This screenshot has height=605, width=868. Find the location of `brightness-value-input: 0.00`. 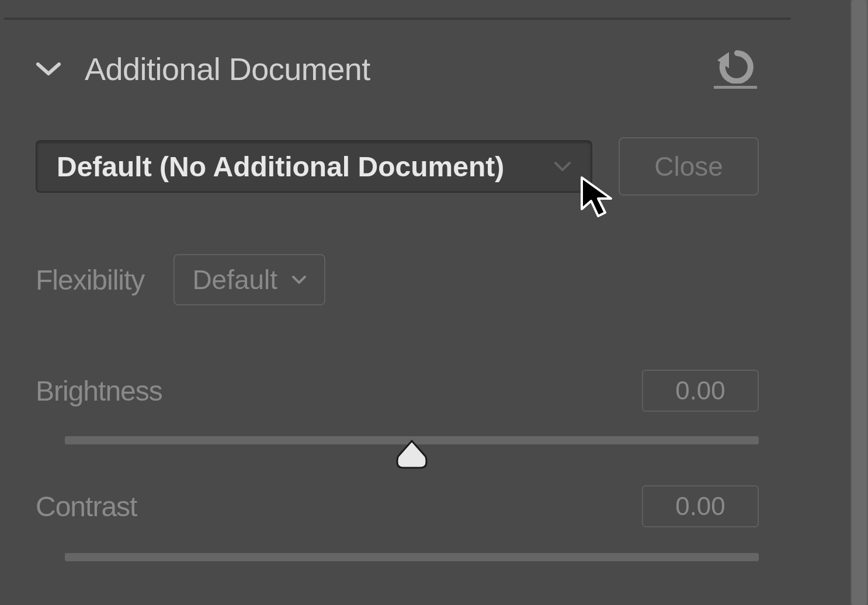

brightness-value-input: 0.00 is located at coordinates (700, 391).